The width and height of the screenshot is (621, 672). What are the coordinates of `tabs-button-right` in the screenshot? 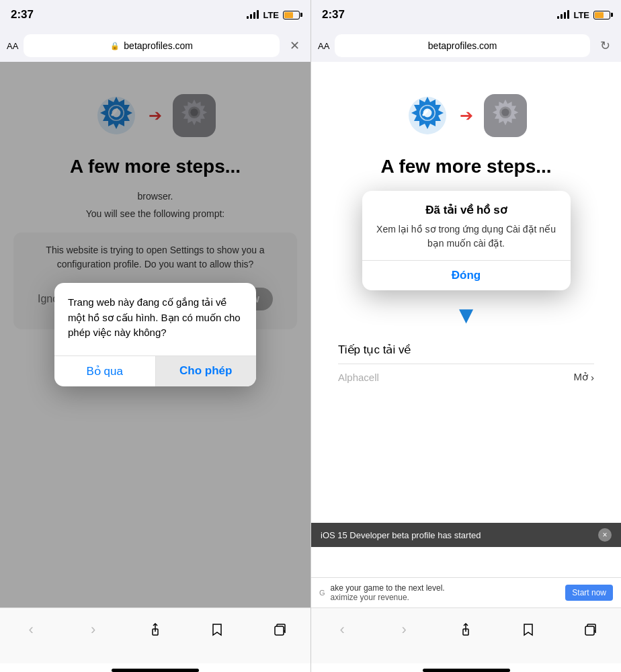 It's located at (590, 630).